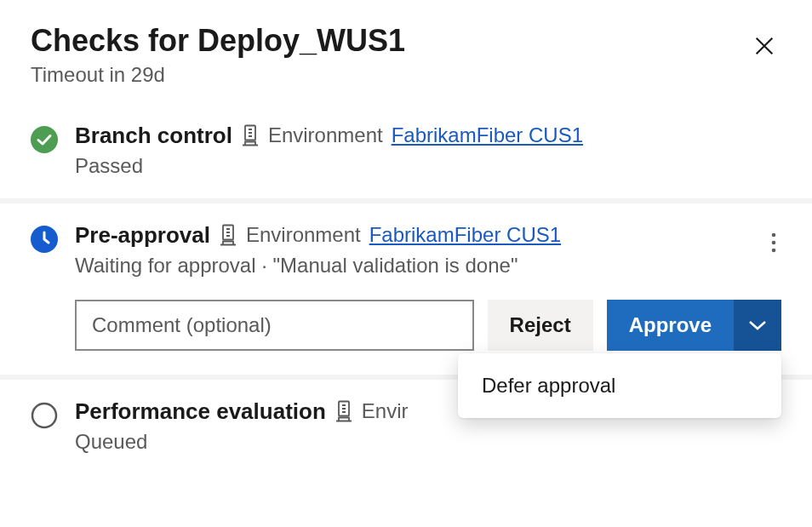  I want to click on panel-subtitle: Timeout in 29d, so click(218, 75).